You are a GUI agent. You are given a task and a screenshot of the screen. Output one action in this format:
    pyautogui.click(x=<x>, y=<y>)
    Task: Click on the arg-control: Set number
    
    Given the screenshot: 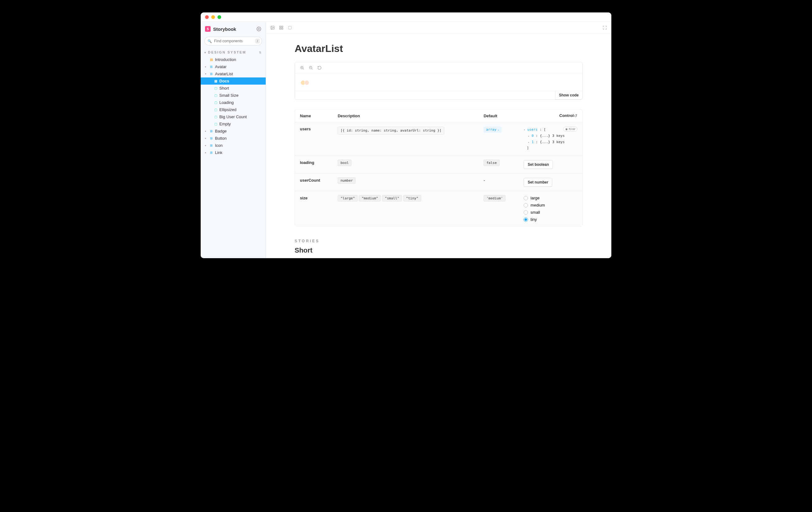 What is the action you would take?
    pyautogui.click(x=550, y=182)
    